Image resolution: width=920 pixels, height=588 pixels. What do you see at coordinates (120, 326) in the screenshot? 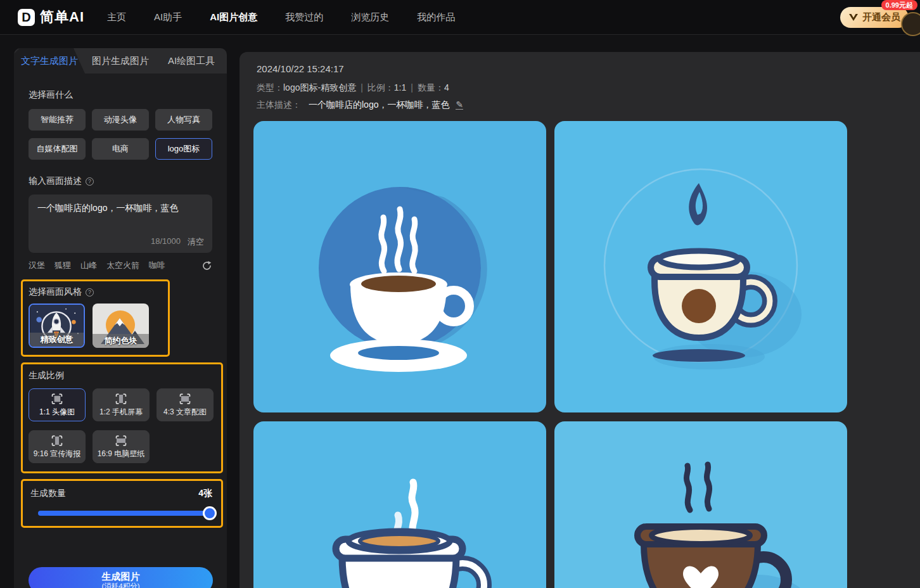
I see `style-card-simple-color-block: 简约色块` at bounding box center [120, 326].